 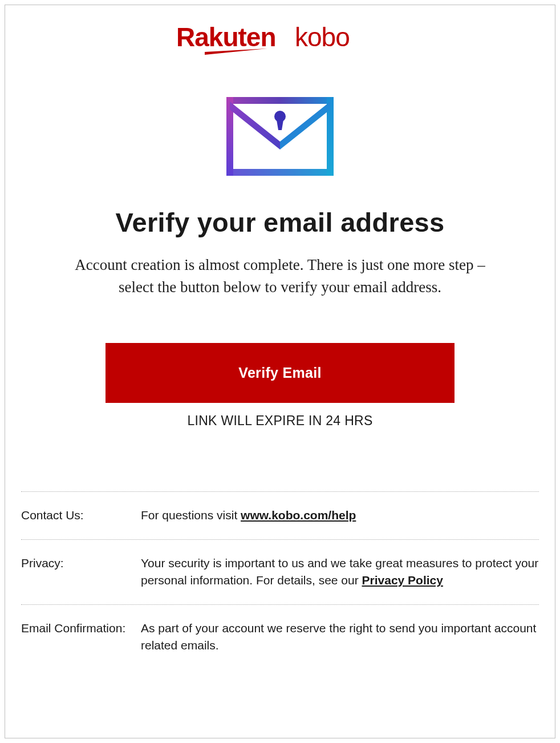 What do you see at coordinates (280, 223) in the screenshot?
I see `page-title: Verify your email address` at bounding box center [280, 223].